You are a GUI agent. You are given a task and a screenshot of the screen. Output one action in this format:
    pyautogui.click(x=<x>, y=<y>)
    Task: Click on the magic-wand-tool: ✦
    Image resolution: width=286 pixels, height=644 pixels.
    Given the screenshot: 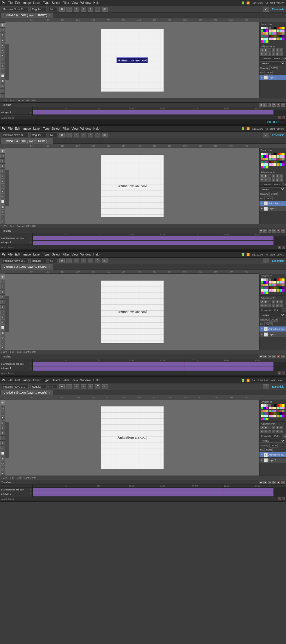 What is the action you would take?
    pyautogui.click(x=3, y=418)
    